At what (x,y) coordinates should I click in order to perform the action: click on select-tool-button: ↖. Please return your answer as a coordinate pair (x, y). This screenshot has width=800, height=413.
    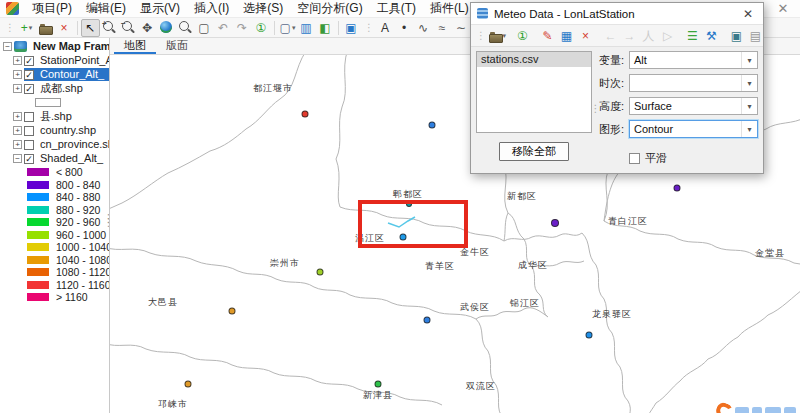
    Looking at the image, I should click on (90, 28).